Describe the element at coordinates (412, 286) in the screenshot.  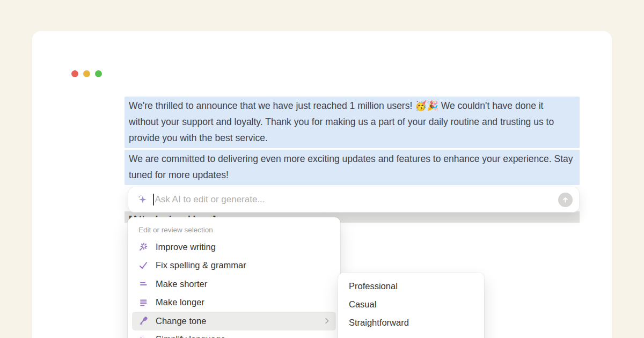
I see `submenu-item-label: Professional` at that location.